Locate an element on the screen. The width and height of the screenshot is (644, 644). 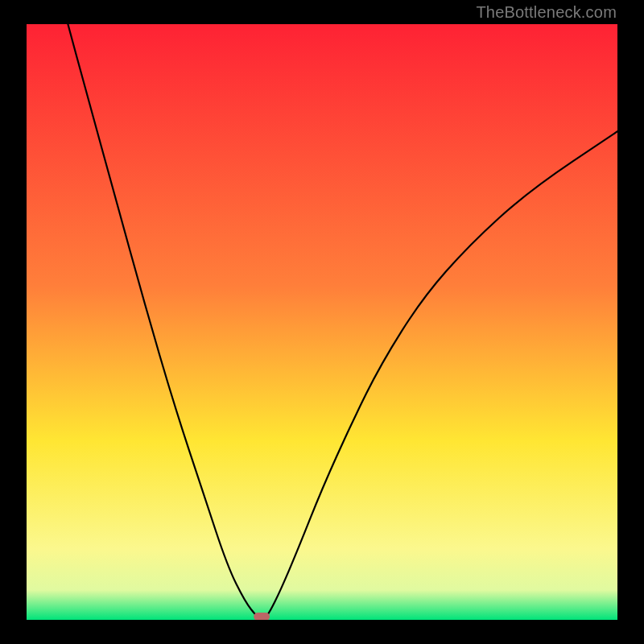
watermark-text: TheBottleneck.com is located at coordinates (546, 13).